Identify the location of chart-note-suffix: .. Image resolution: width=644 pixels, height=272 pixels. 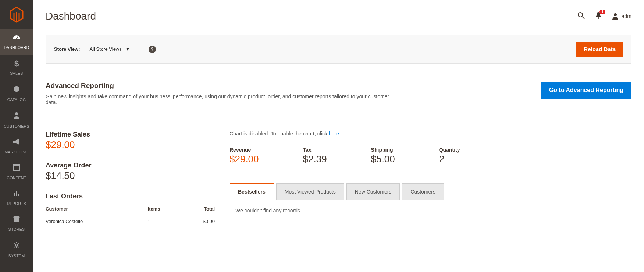
(340, 134).